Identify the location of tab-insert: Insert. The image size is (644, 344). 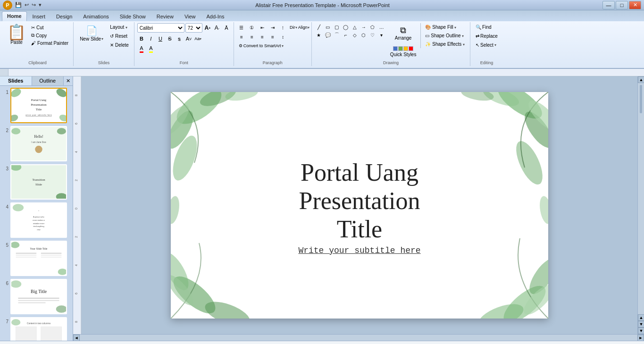
(39, 17).